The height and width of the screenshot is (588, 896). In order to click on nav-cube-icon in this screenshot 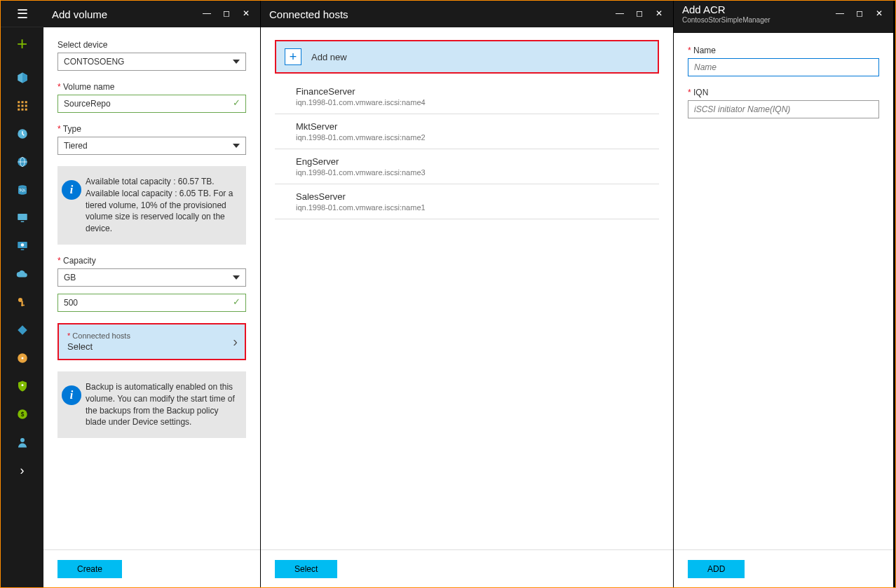, I will do `click(22, 78)`.